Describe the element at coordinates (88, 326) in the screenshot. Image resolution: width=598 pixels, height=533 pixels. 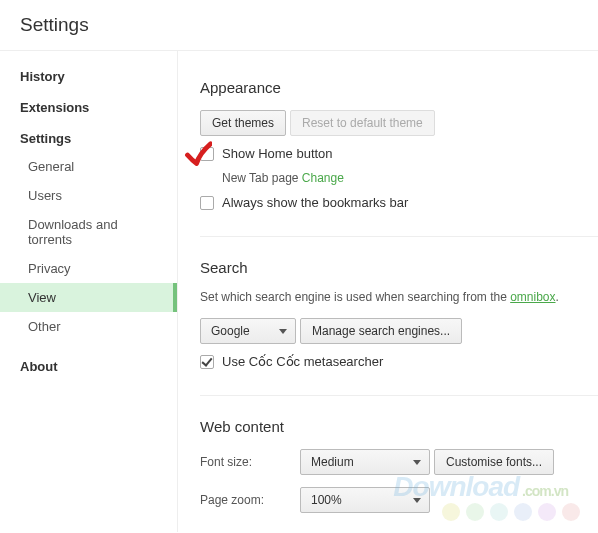
I see `sidebar-item-other: Other` at that location.